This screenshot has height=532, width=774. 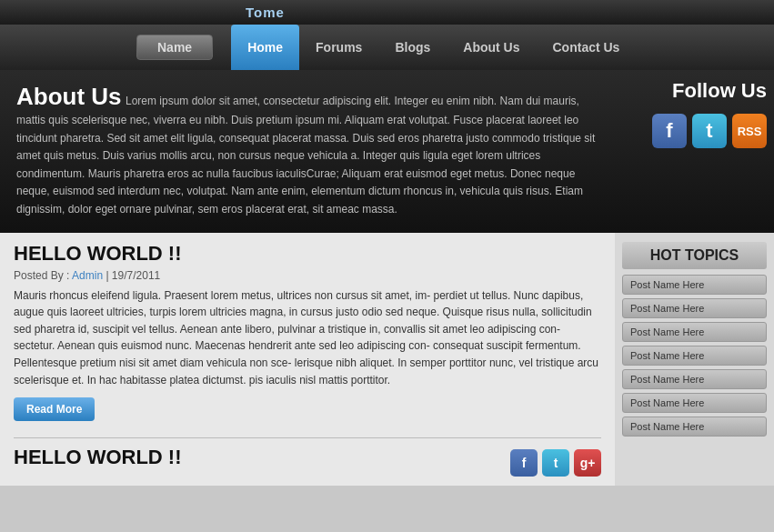 I want to click on post-1-body: Mauris rhoncus eleifend ligula. Praesent…, so click(x=307, y=338).